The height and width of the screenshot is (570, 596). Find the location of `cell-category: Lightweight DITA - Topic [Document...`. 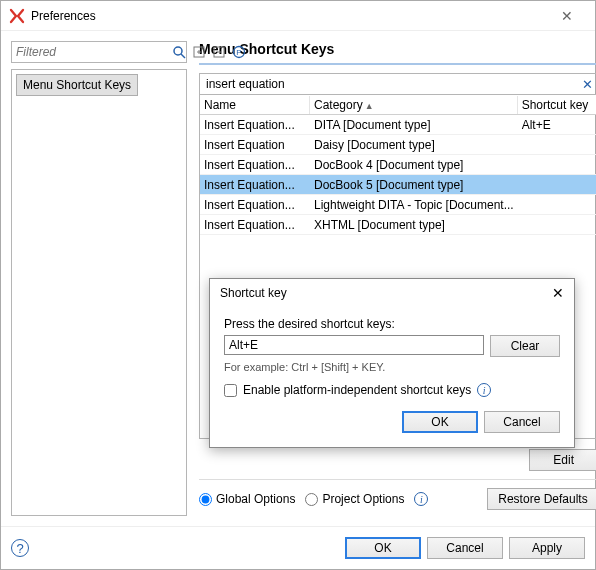

cell-category: Lightweight DITA - Topic [Document... is located at coordinates (414, 205).